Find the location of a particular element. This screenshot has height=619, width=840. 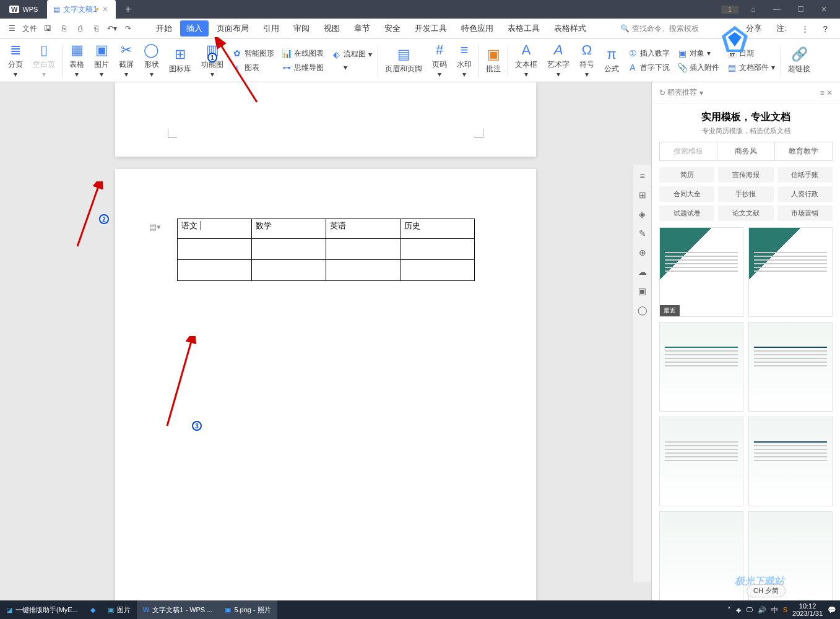

settings-icon: ⌂ is located at coordinates (753, 9).